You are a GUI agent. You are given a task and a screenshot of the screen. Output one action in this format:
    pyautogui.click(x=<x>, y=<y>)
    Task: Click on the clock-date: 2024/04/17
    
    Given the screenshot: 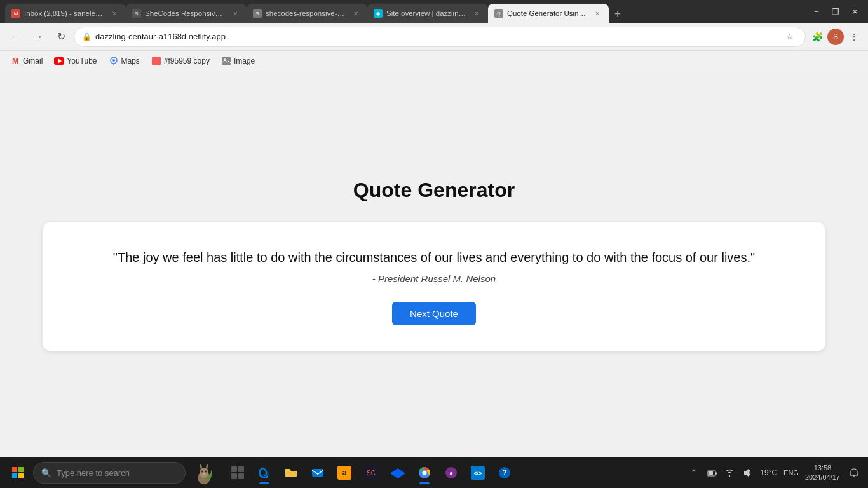 What is the action you would take?
    pyautogui.click(x=822, y=478)
    